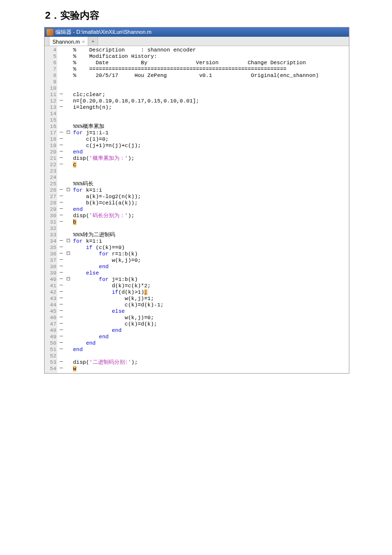 The height and width of the screenshot is (555, 392). Describe the element at coordinates (47, 41) in the screenshot. I see `tab-handle` at that location.